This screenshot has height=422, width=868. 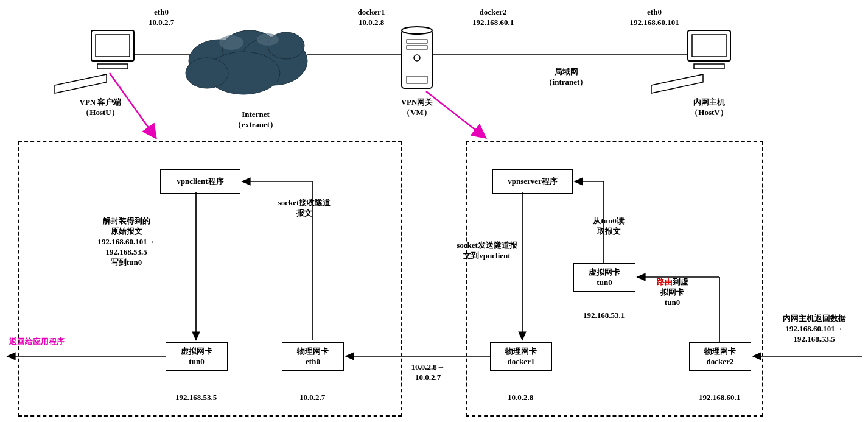 I want to click on vpnserver-proc-box: vpnserver程序, so click(x=533, y=181).